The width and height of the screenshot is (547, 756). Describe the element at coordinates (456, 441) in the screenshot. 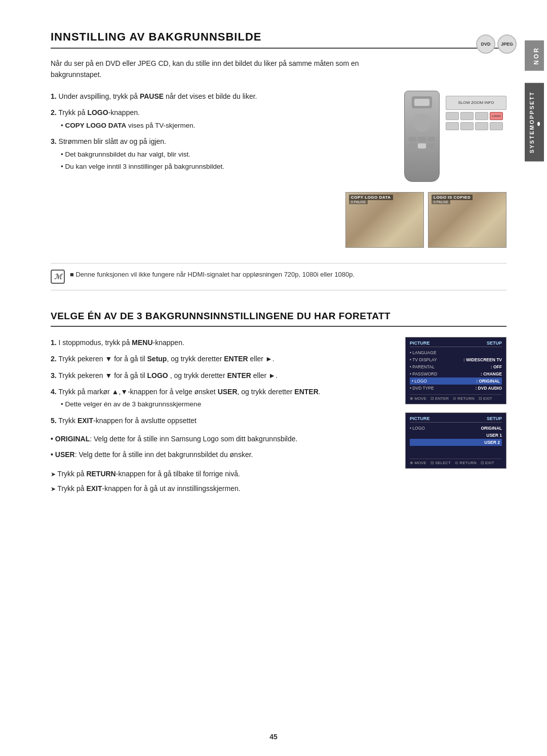

I see `menu-box-2: PICTURE SETUP • LOGO ORIGINAL USER 1 USE…` at that location.